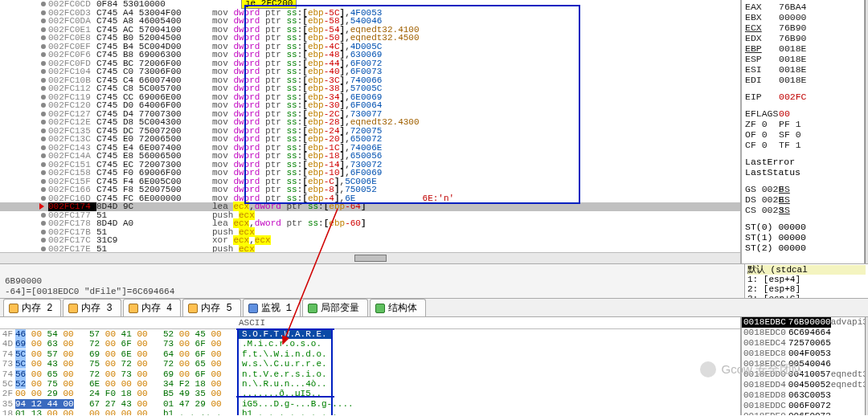 The image size is (868, 416). I want to click on stack-row: 0018EDE0006F0073, so click(804, 413).